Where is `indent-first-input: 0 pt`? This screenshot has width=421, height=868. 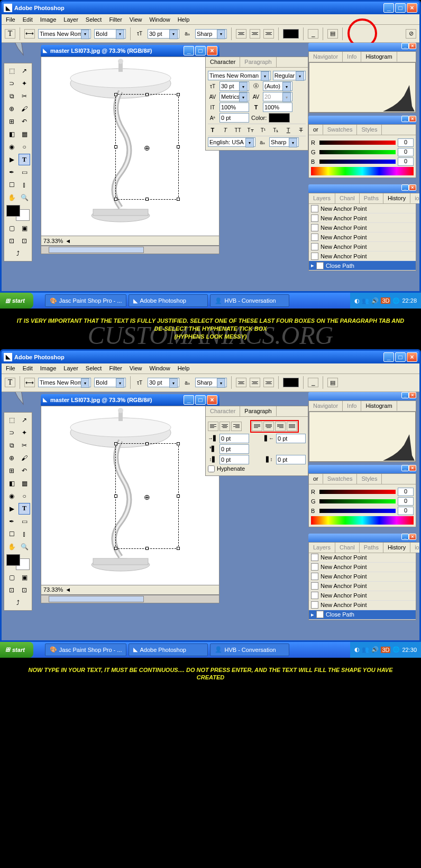
indent-first-input: 0 pt is located at coordinates (234, 449).